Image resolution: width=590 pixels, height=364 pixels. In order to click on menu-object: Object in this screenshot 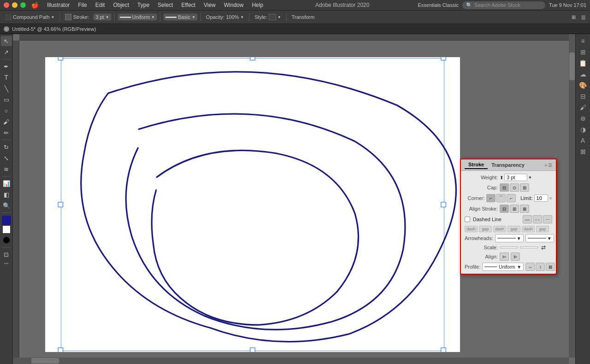, I will do `click(121, 5)`.